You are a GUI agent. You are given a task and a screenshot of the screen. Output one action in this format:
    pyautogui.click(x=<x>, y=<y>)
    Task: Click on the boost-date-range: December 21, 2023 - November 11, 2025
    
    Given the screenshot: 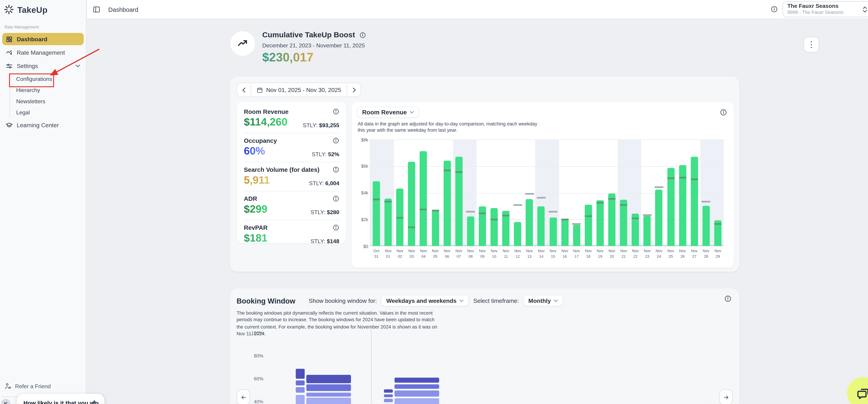 What is the action you would take?
    pyautogui.click(x=314, y=45)
    